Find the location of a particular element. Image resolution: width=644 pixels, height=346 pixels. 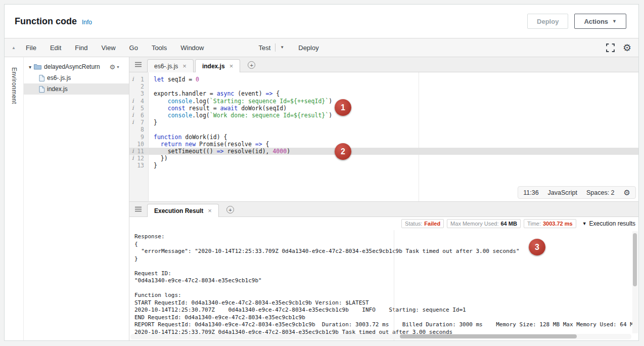

gutter-cell: 2 is located at coordinates (139, 87).